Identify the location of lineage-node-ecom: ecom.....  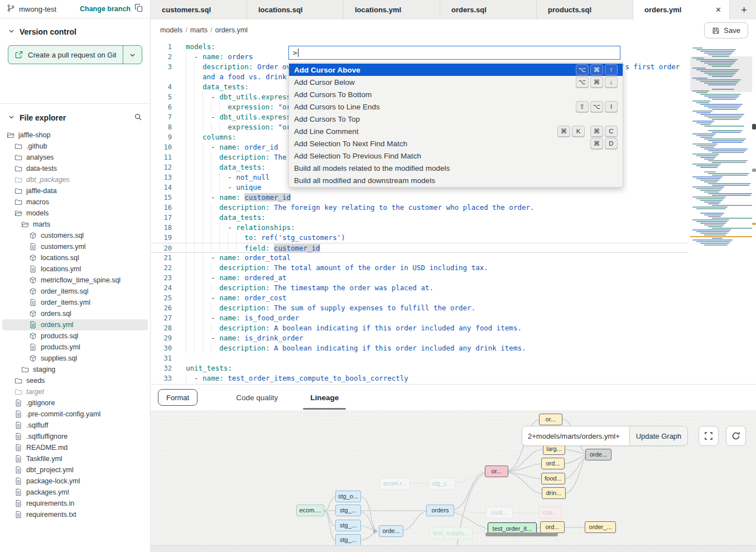
(310, 510).